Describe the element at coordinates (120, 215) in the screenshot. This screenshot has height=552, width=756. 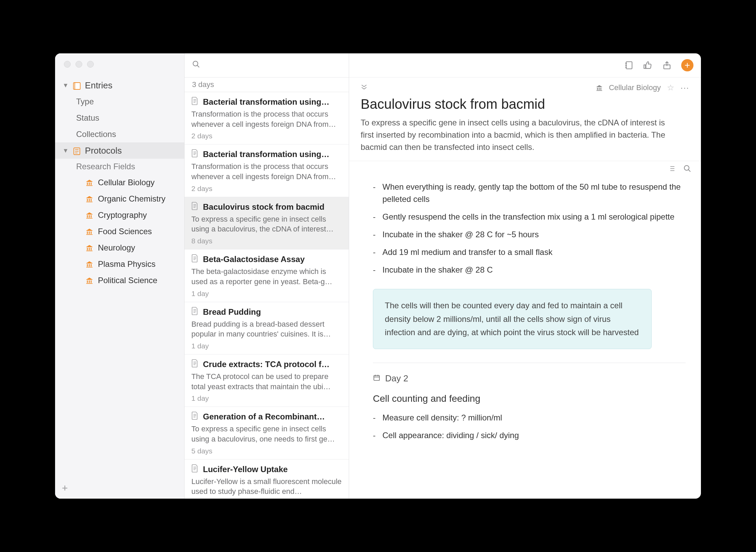
I see `sidebar-field-cryptography: Cryptography` at that location.